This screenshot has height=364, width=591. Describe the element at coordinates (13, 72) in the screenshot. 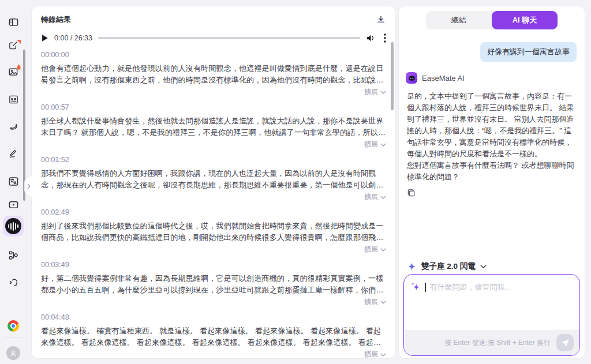

I see `image-tool-button` at that location.